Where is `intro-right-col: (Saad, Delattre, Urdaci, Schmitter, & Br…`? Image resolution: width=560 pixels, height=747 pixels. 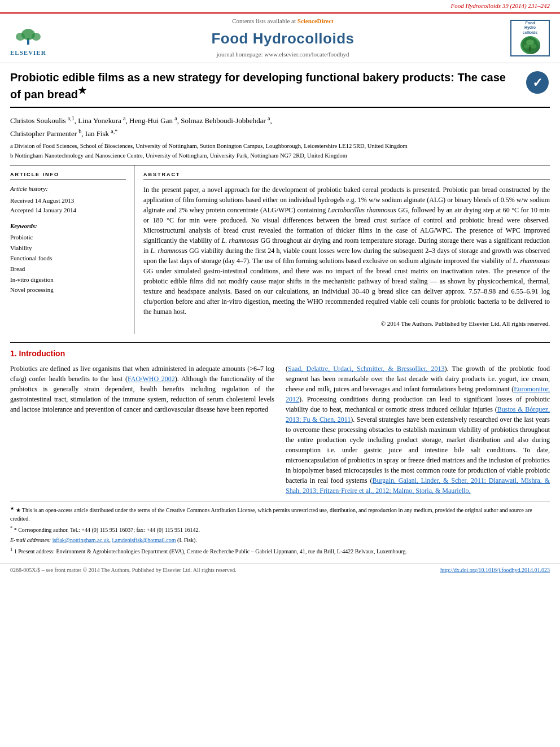
intro-right-col: (Saad, Delattre, Urdaci, Schmitter, & Br… is located at coordinates (418, 430).